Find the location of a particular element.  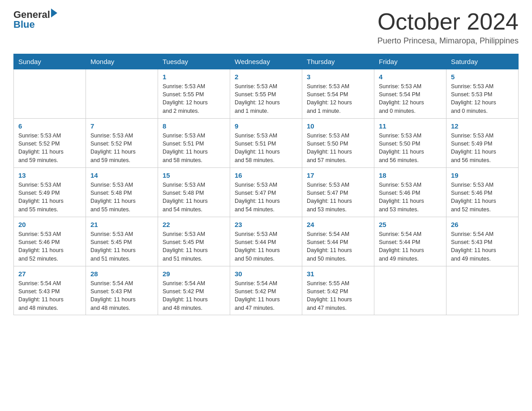

calendar-cell: 12Sunrise: 5:53 AM Sunset: 5:49 PM Dayli… is located at coordinates (483, 143).